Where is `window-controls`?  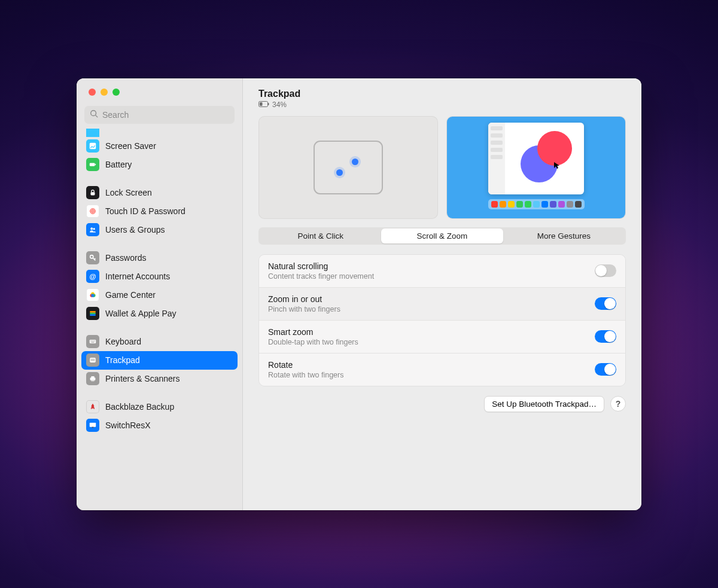
window-controls is located at coordinates (159, 92).